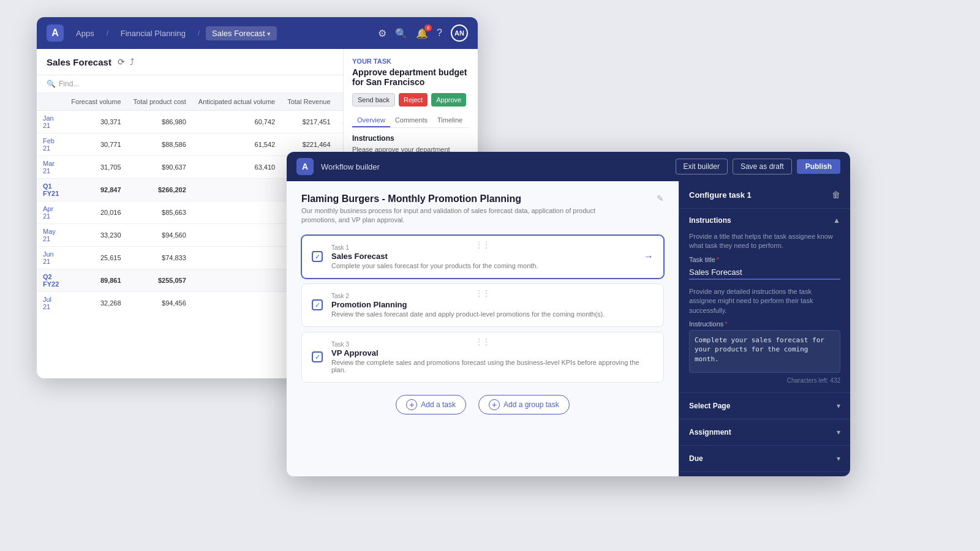 Image resolution: width=980 pixels, height=551 pixels. I want to click on assignment-chevron-icon: ▾, so click(839, 432).